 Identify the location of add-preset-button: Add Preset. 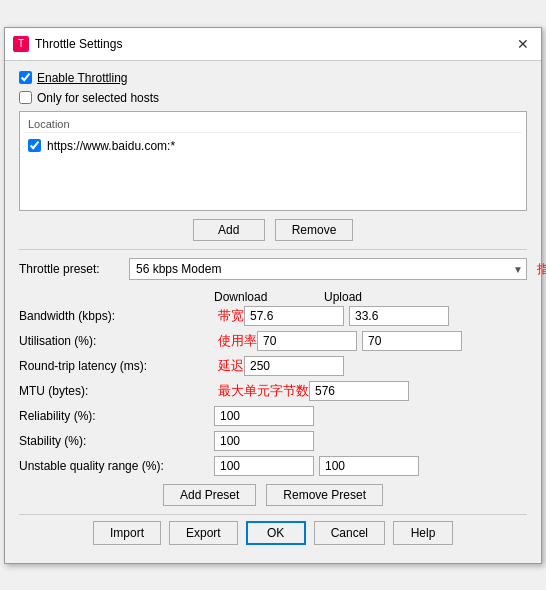
(210, 495).